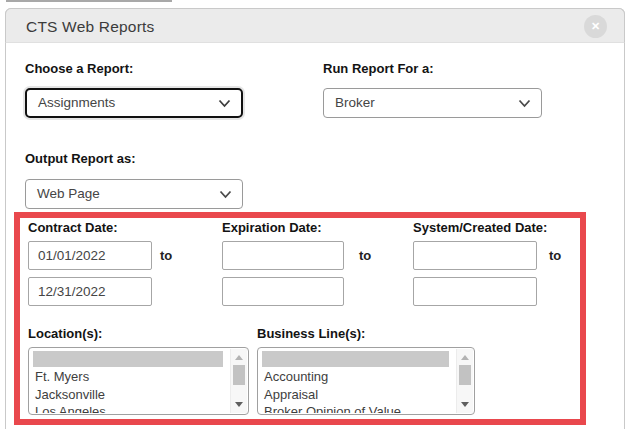  Describe the element at coordinates (283, 256) in the screenshot. I see `expiration-date-from-input` at that location.